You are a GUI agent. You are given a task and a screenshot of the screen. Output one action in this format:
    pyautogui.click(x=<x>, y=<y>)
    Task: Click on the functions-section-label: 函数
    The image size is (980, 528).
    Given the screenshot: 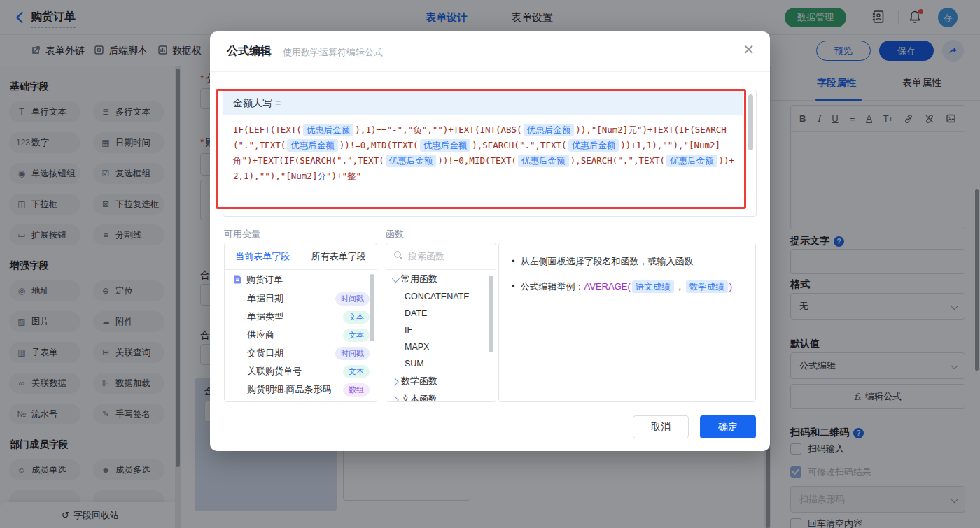 What is the action you would take?
    pyautogui.click(x=395, y=234)
    